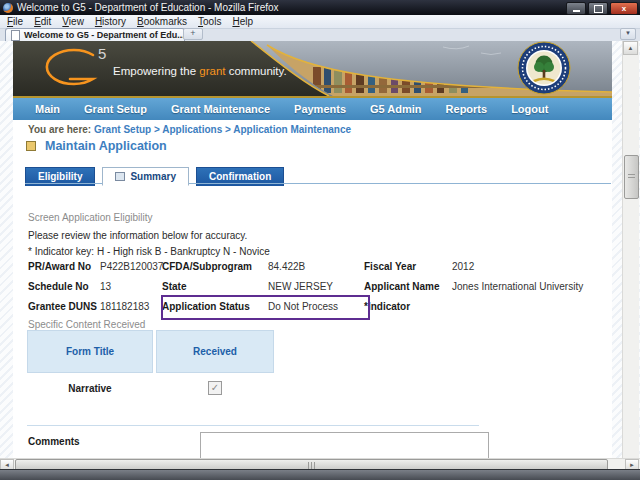 This screenshot has height=480, width=640. What do you see at coordinates (408, 306) in the screenshot?
I see `field-label: *Indicator` at bounding box center [408, 306].